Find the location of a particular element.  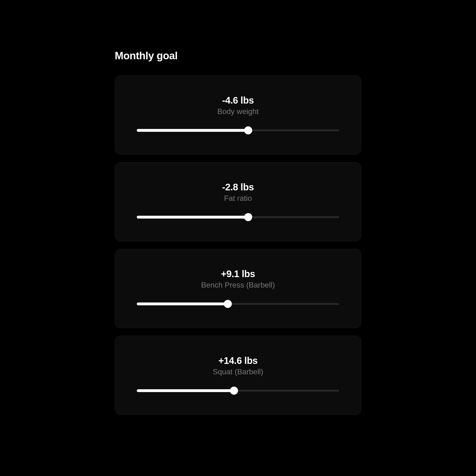

goal-slider-bench-press is located at coordinates (238, 304).